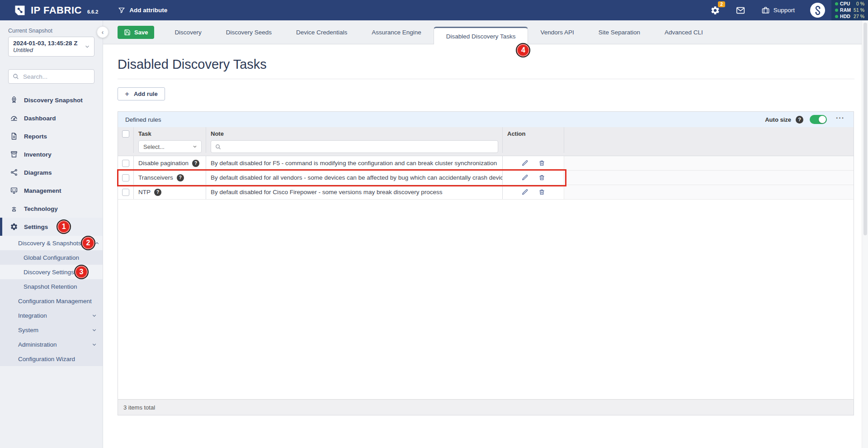  Describe the element at coordinates (486, 407) in the screenshot. I see `items-total: 3 items total` at that location.